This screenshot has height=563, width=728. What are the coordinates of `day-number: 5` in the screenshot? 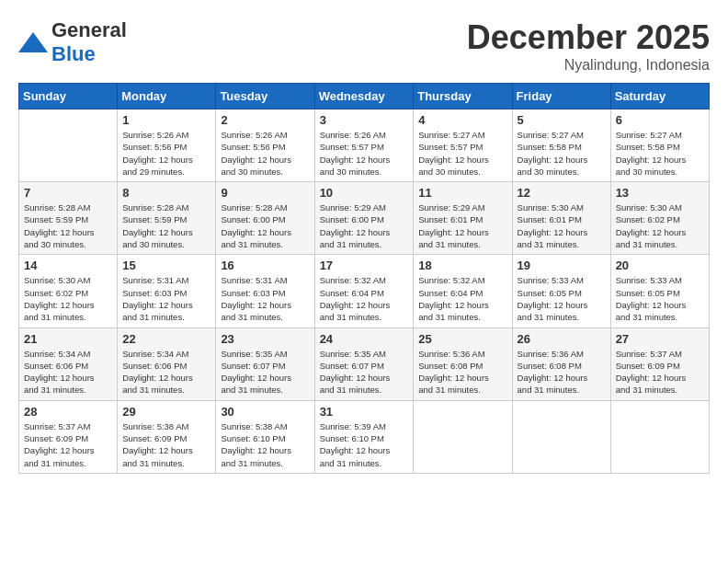 It's located at (562, 120).